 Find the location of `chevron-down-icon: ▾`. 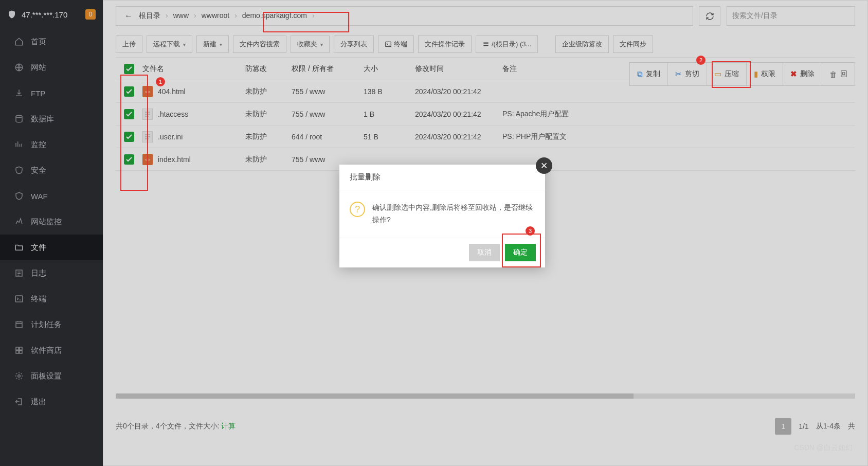

chevron-down-icon: ▾ is located at coordinates (221, 44).